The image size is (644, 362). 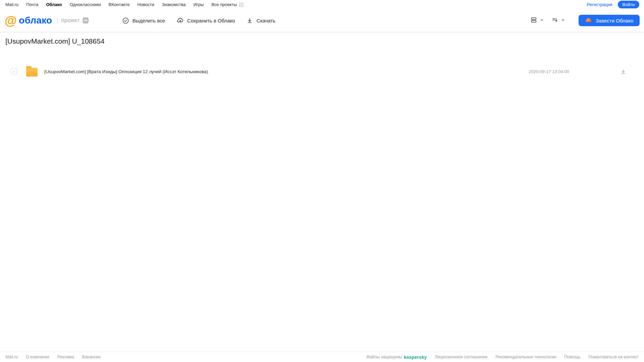 What do you see at coordinates (199, 5) in the screenshot?
I see `portal-link-games: Игры` at bounding box center [199, 5].